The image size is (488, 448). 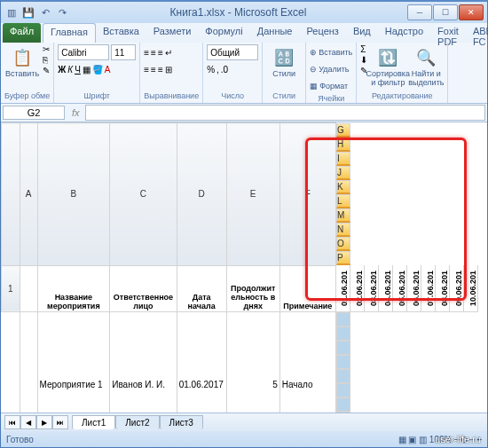 I want to click on cell: Название мероприятия, so click(x=74, y=288).